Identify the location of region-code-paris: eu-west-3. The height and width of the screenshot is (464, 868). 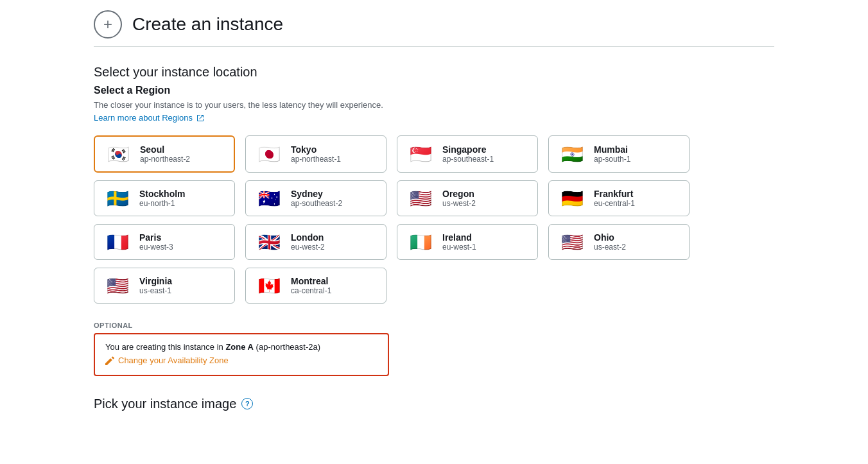
(157, 247).